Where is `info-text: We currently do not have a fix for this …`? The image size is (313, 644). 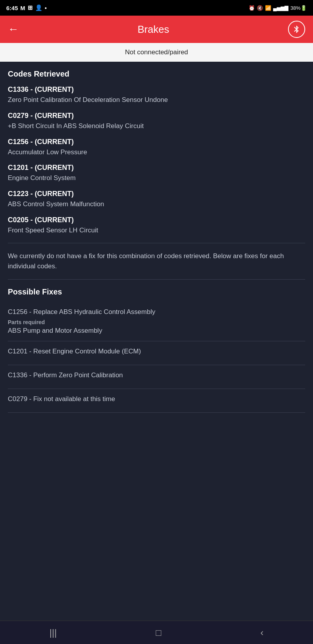 info-text: We currently do not have a fix for this … is located at coordinates (156, 262).